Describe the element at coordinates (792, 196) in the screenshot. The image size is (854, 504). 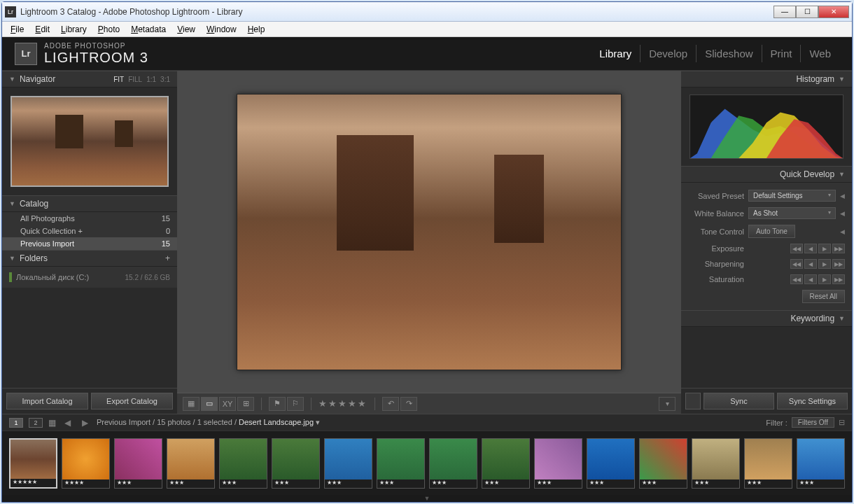
I see `saved-preset-select: Default Settings▾` at that location.